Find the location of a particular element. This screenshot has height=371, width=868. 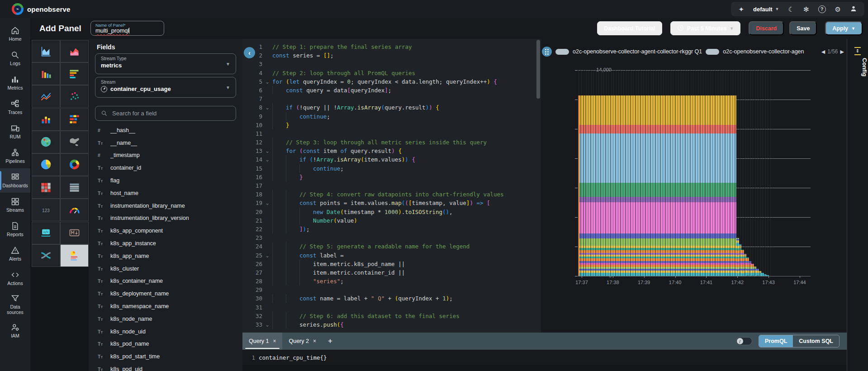

field-item-k8s_pod_name: TTk8s_pod_name is located at coordinates (166, 344).